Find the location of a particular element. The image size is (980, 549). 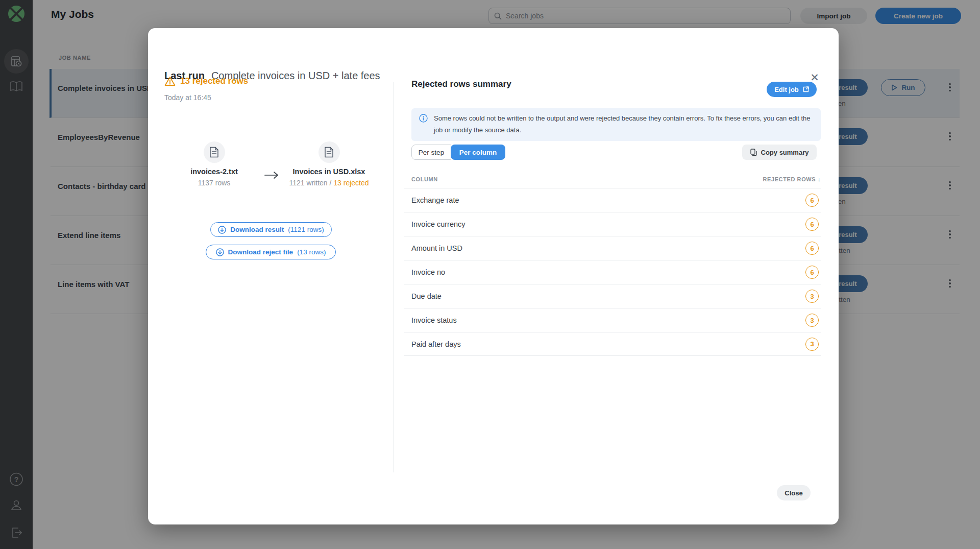

summary-row: Invoice currency6 is located at coordinates (612, 224).